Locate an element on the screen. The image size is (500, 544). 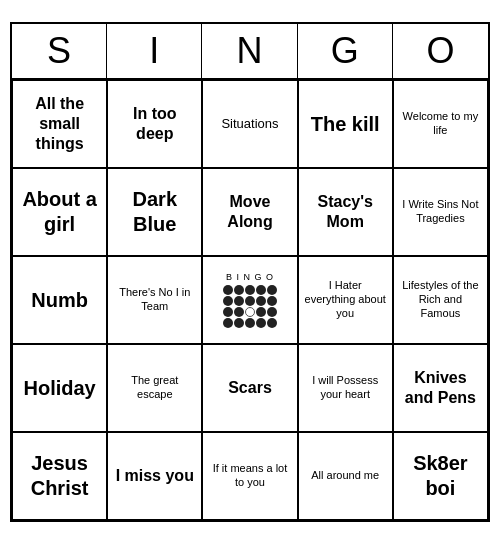
cell-text-7: Move Along is located at coordinates (250, 212).